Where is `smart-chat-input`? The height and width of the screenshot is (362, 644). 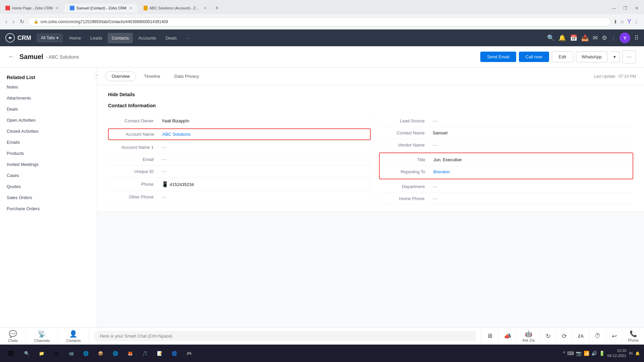 smart-chat-input is located at coordinates (285, 336).